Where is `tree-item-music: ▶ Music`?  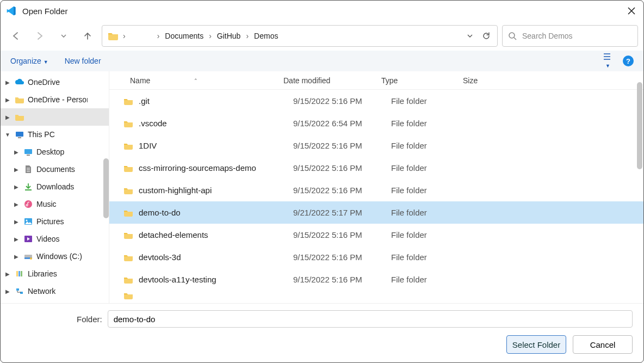 tree-item-music: ▶ Music is located at coordinates (54, 204).